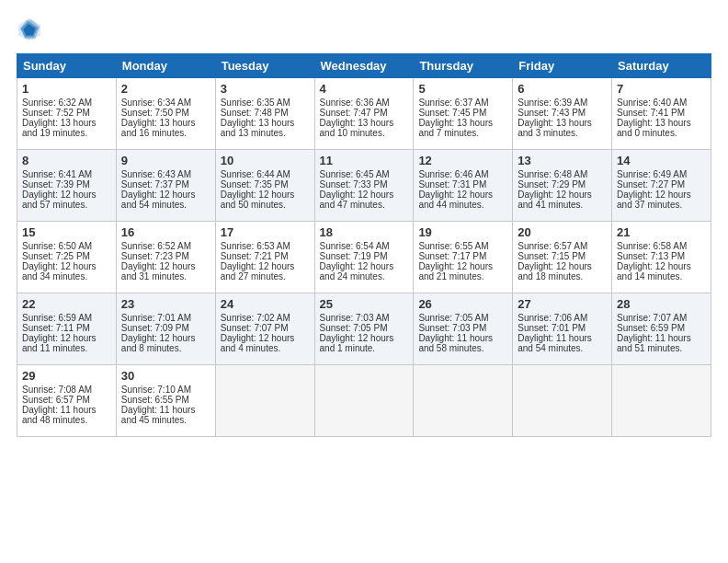  I want to click on col-header-monday: Monday, so click(165, 66).